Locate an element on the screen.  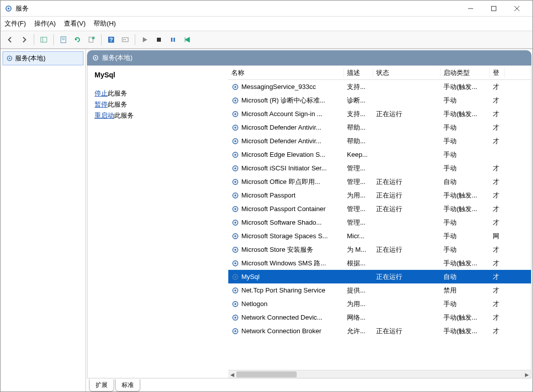
service-row: Microsoft Passport为用...正在运行手动(触发...才 is located at coordinates (380, 195).